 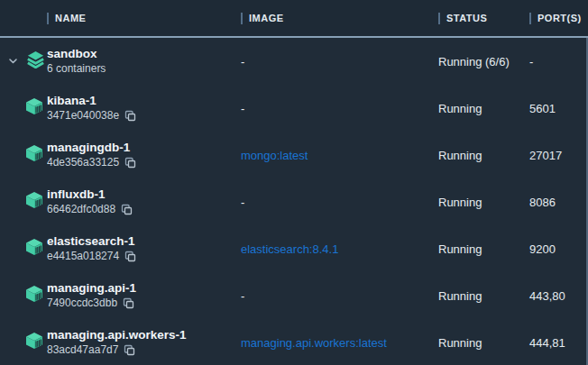 I want to click on image-link: managing.api.workers:latest, so click(x=339, y=342).